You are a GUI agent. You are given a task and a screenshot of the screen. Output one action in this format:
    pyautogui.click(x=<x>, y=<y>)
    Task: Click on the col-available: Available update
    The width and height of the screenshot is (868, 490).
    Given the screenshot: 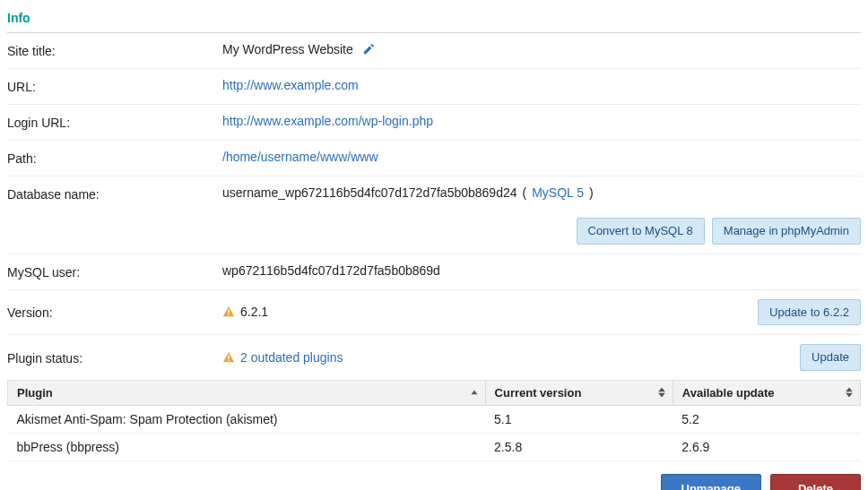 What is the action you would take?
    pyautogui.click(x=766, y=392)
    